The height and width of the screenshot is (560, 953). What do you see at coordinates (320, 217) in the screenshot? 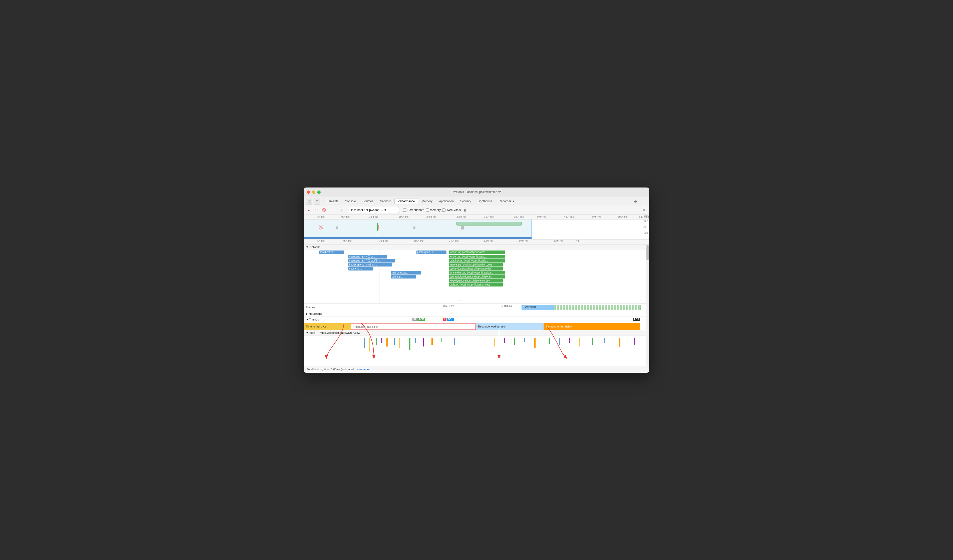
I see `ruler-label-494: 494 ms` at bounding box center [320, 217].